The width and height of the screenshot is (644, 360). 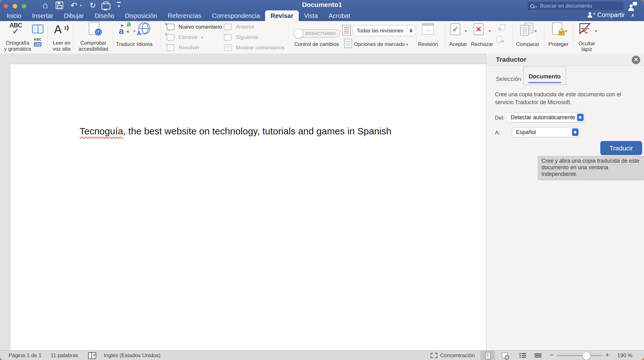 What do you see at coordinates (317, 44) in the screenshot?
I see `track-changes-label: Control de cambios` at bounding box center [317, 44].